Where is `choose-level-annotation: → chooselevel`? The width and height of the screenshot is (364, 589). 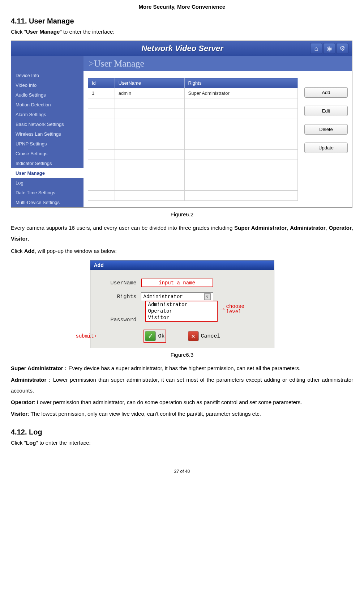 choose-level-annotation: → chooselevel is located at coordinates (232, 310).